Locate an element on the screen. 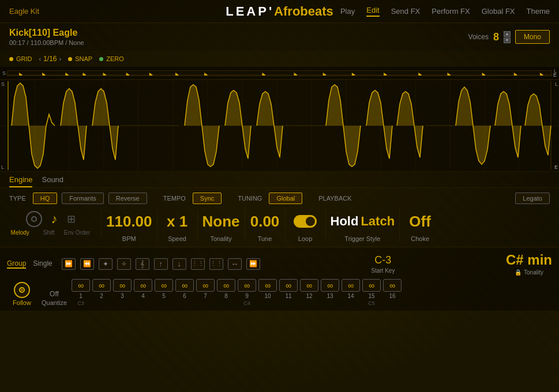  step-loop-10: ∞ is located at coordinates (268, 285).